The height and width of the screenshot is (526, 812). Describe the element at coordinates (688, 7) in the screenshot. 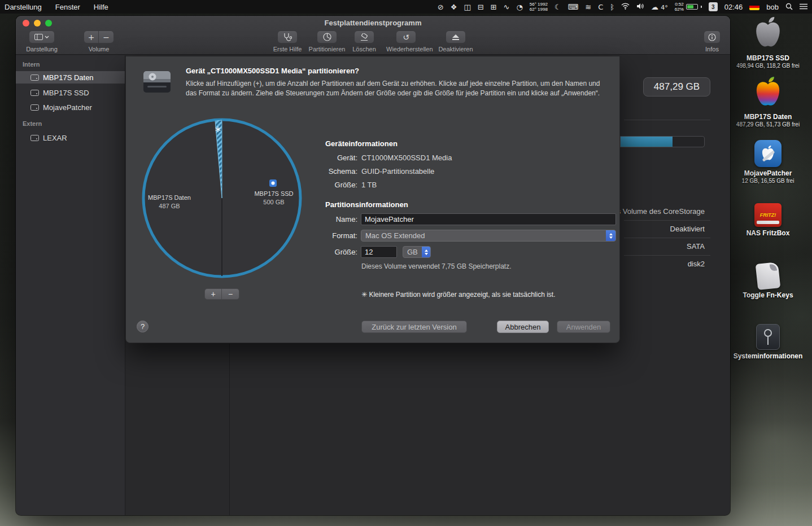

I see `battery-indicator: 0:52 62%` at that location.